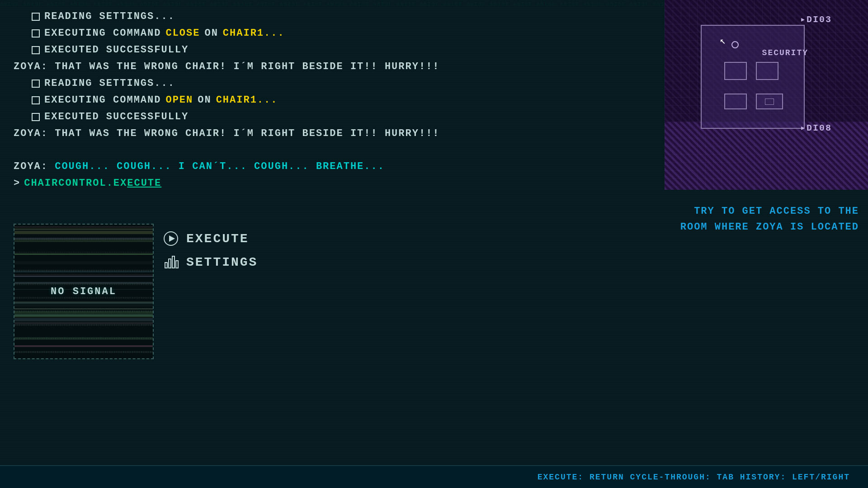 The image size is (868, 488). Describe the element at coordinates (253, 166) in the screenshot. I see `cough-line: ZOYA: COUGH... COUGH... I CAN´T... COUGH…` at that location.